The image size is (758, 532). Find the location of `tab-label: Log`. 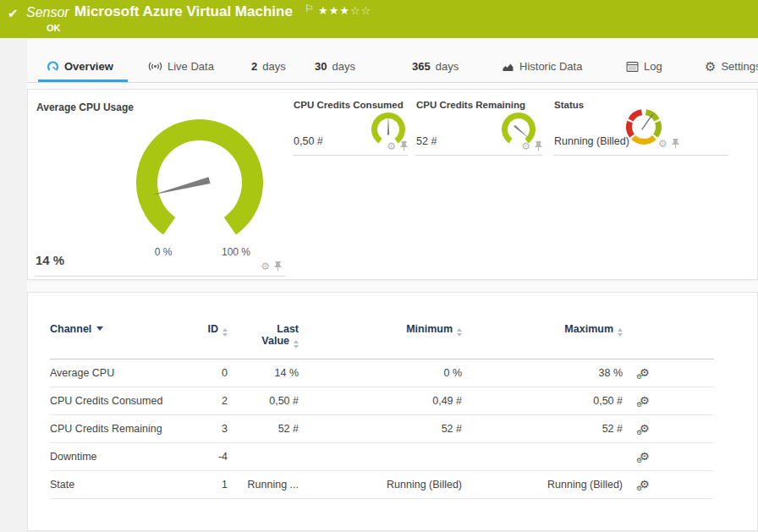

tab-label: Log is located at coordinates (653, 66).